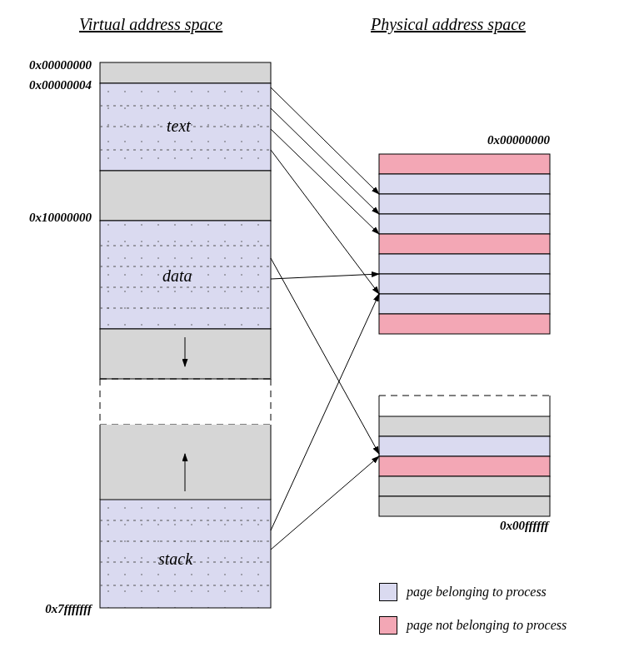  What do you see at coordinates (487, 625) in the screenshot?
I see `legend-notprocess: page not belonging to process` at bounding box center [487, 625].